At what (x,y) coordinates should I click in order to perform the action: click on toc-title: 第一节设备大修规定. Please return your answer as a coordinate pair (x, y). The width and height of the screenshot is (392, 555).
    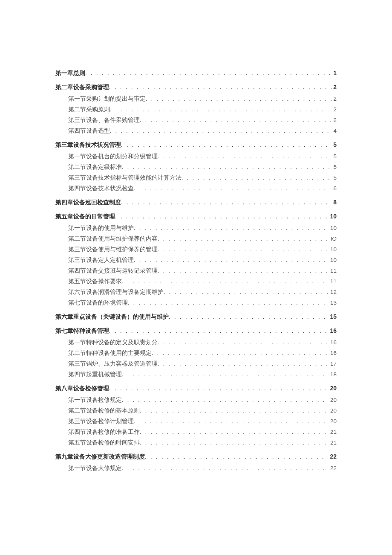
    Looking at the image, I should click on (95, 468).